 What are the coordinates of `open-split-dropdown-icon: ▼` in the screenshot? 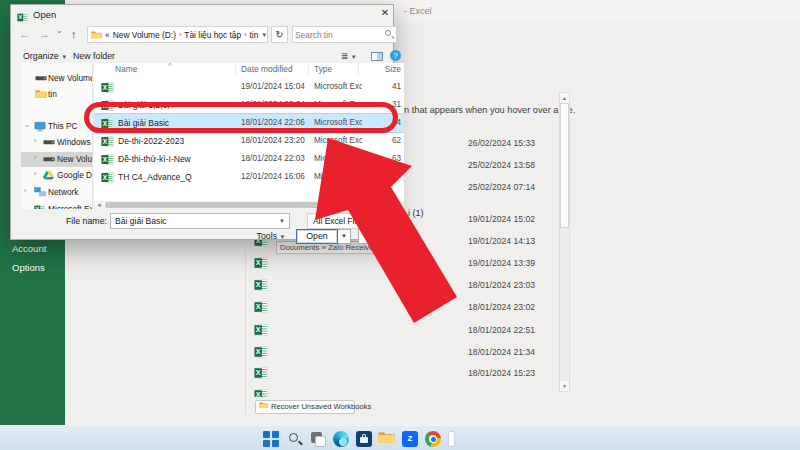 It's located at (344, 236).